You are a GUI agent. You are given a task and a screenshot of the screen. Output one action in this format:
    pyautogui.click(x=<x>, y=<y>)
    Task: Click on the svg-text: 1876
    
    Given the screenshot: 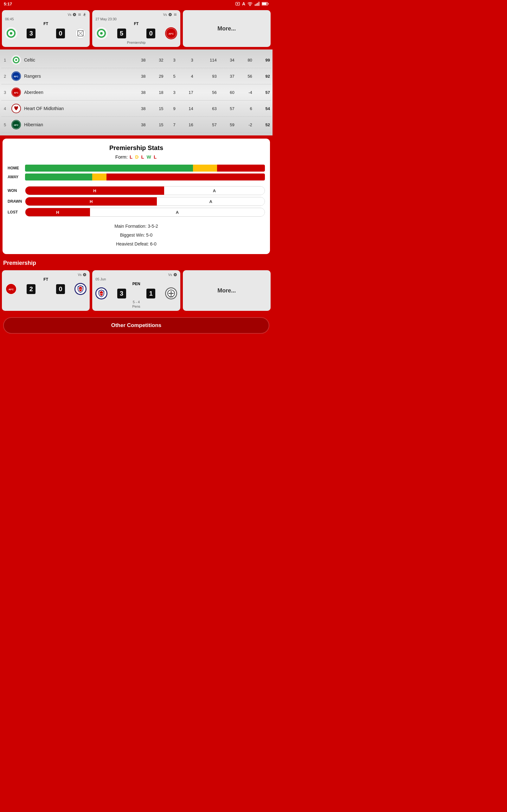 What is the action you would take?
    pyautogui.click(x=171, y=297)
    